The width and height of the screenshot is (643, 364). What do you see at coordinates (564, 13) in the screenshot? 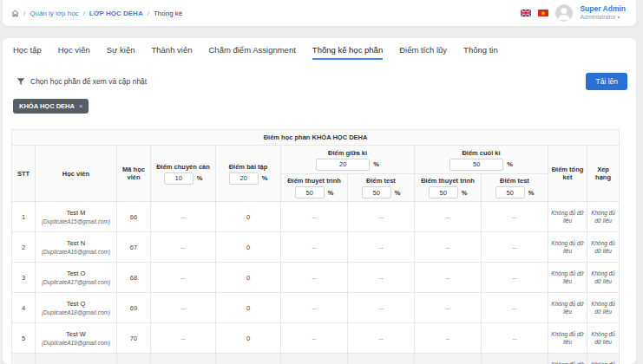
I see `avatar` at bounding box center [564, 13].